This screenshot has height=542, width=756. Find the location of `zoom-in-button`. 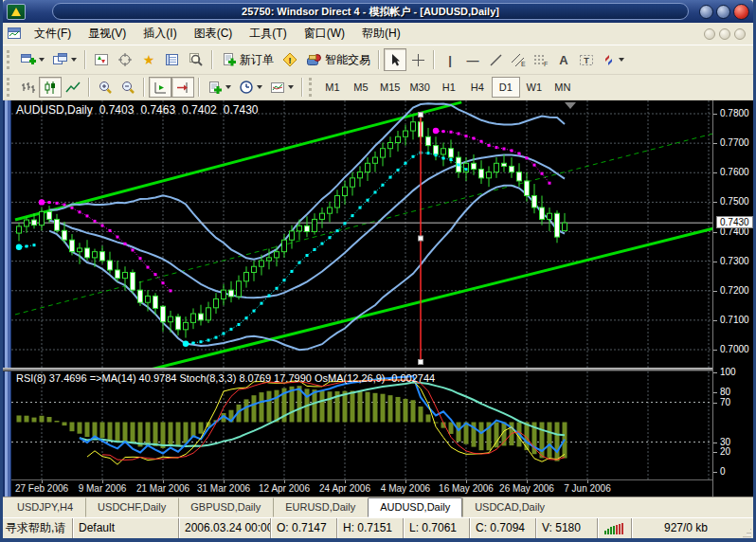

zoom-in-button is located at coordinates (105, 87).